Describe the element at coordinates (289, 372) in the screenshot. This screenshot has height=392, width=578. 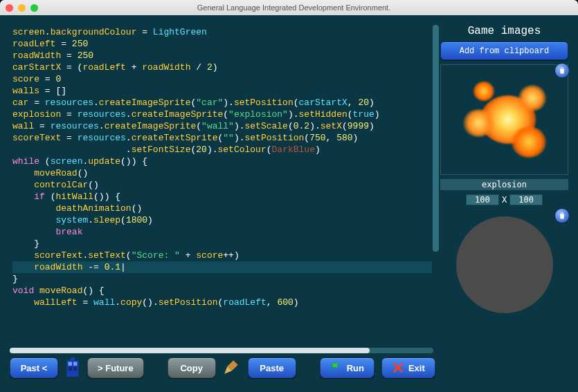
I see `toolbar: Past < > Future Copy Paste Run Exit` at that location.